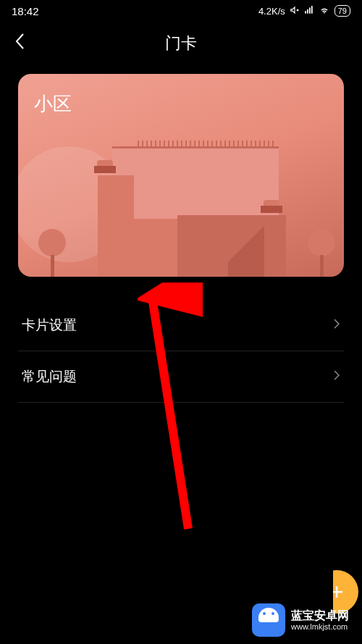 The image size is (362, 644). What do you see at coordinates (181, 377) in the screenshot?
I see `menu-item-faq: 常见问题` at bounding box center [181, 377].